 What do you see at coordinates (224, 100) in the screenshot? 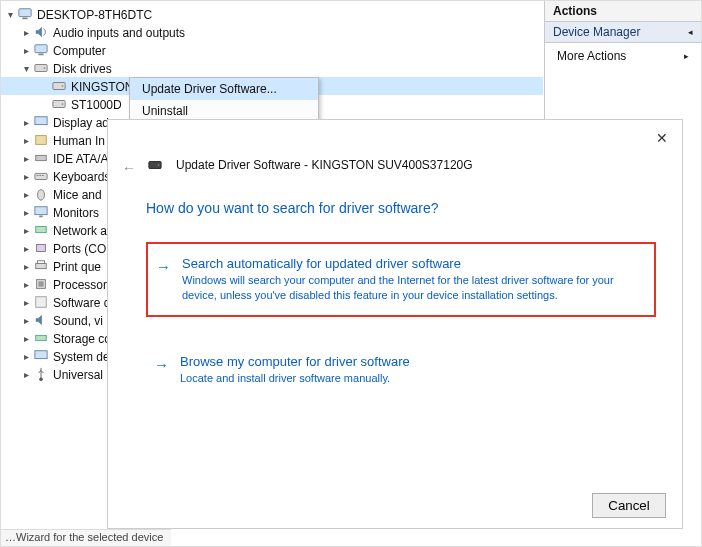
I see `context-menu: Update Driver Software... Uninstall` at bounding box center [224, 100].